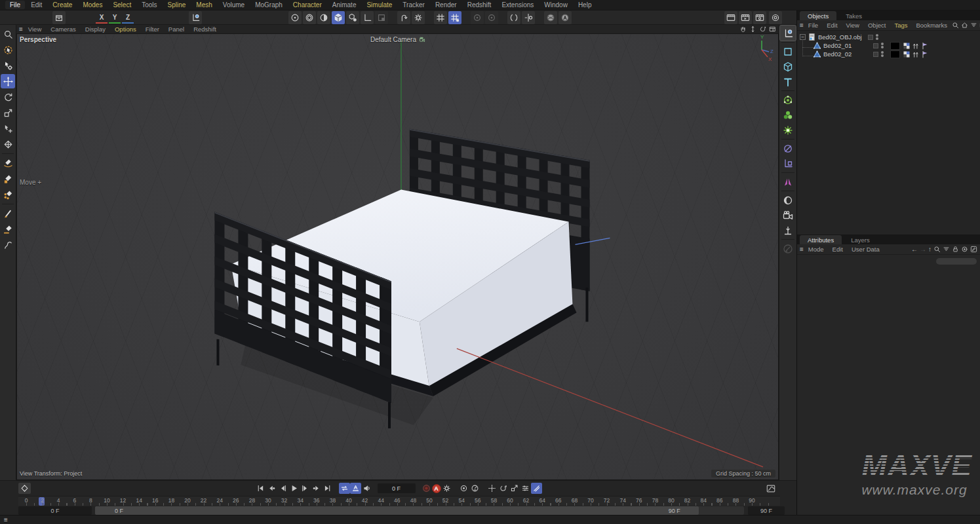 This screenshot has height=524, width=980. I want to click on transform-icon, so click(8, 144).